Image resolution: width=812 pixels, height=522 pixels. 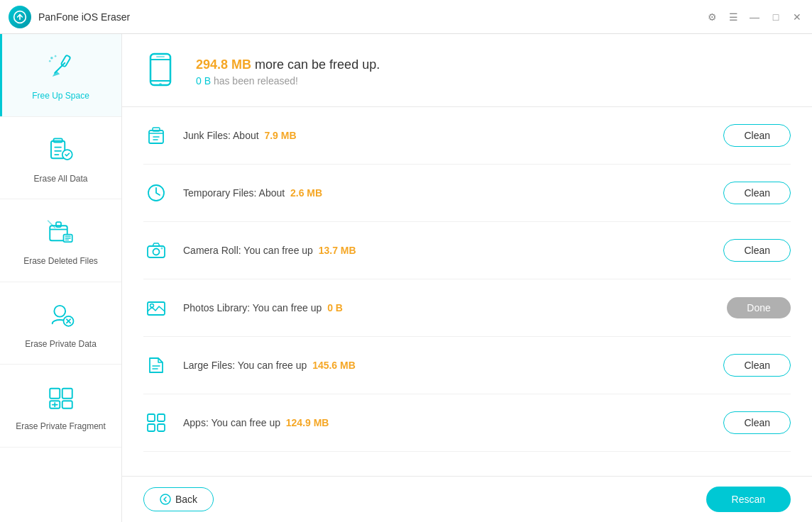 I want to click on erase-all-data-icon, so click(x=61, y=150).